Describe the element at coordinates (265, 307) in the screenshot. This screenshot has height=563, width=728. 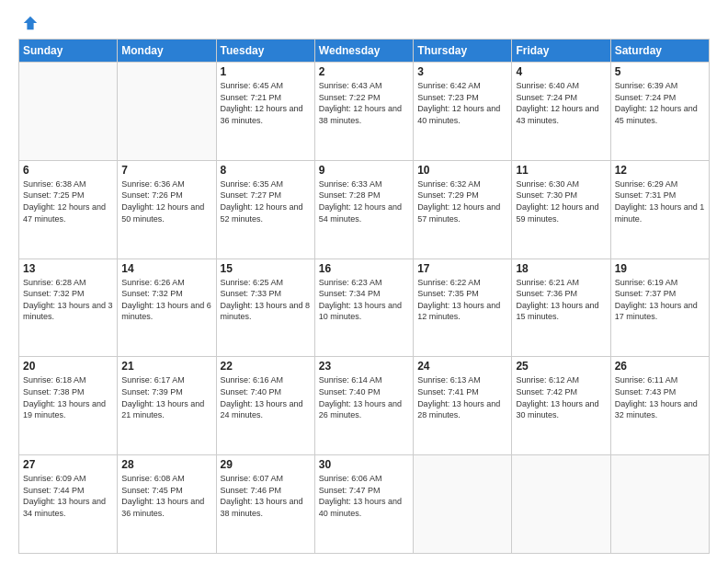
I see `table-row: 15Sunrise: 6:25 AM Sunset: 7:33 PM Dayli…` at that location.